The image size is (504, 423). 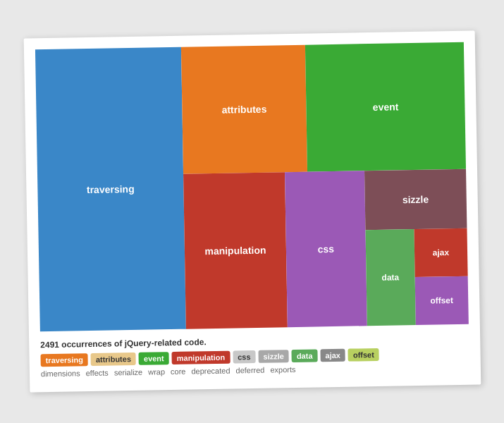 I want to click on legend-dimensions: dimensions, so click(x=60, y=374).